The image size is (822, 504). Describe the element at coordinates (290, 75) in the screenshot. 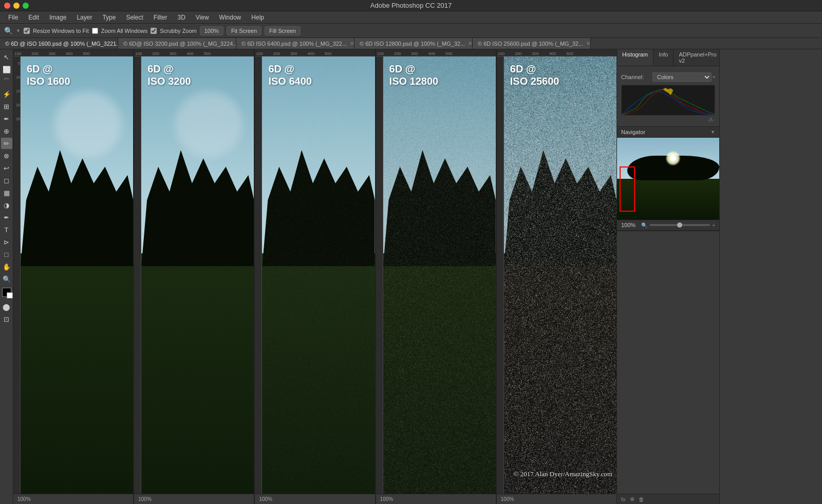

I see `iso-label-2: 6D @ ISO 6400` at that location.